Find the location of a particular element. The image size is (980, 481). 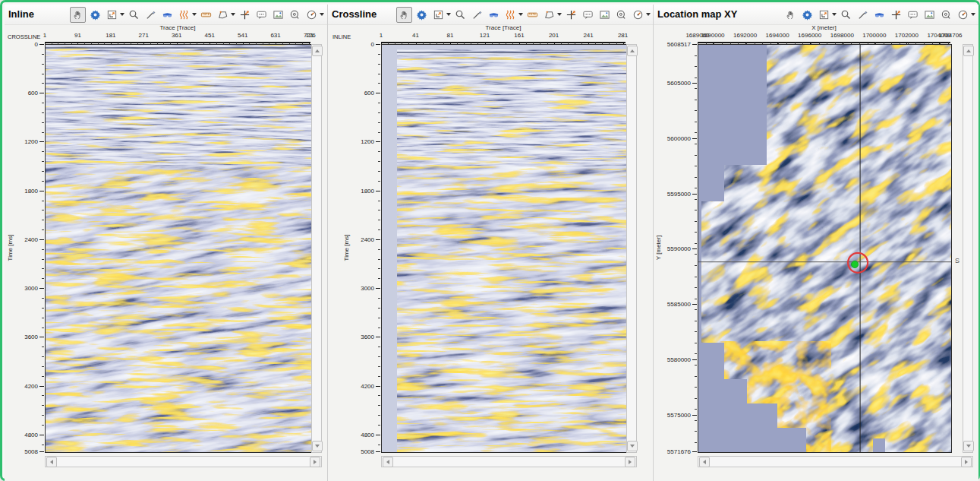

stereo-view-tool is located at coordinates (493, 15).